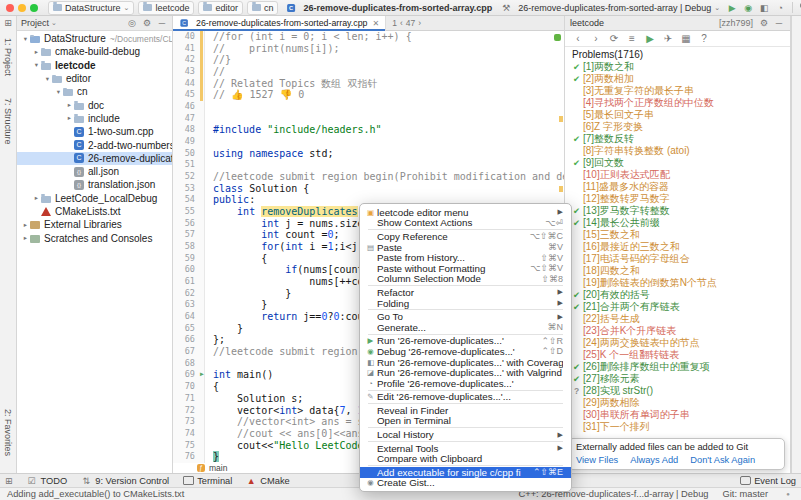 The image size is (801, 500). What do you see at coordinates (678, 175) in the screenshot?
I see `problem-item: [10]正则表达式匹配` at bounding box center [678, 175].